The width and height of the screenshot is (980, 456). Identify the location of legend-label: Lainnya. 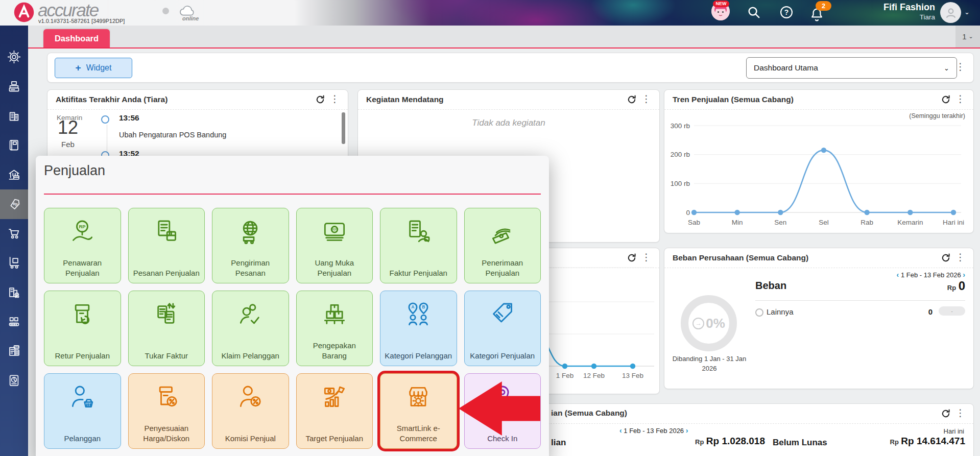
(780, 311).